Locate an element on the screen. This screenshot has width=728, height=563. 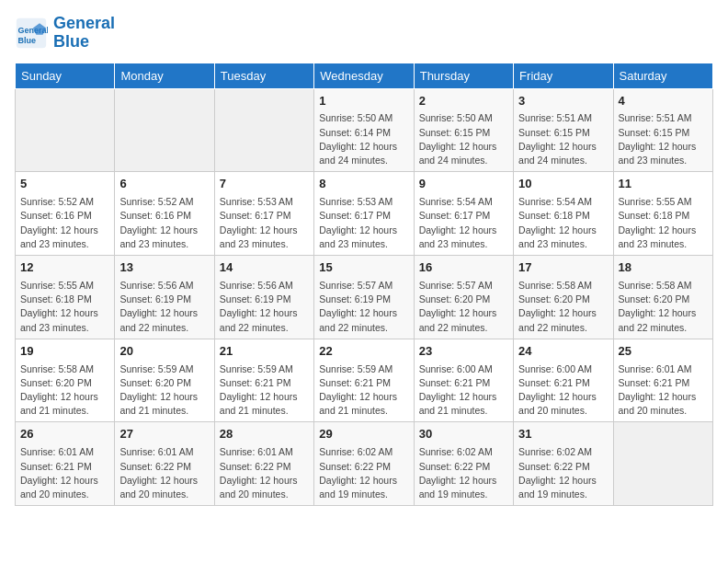
column-header-sunday: Sunday is located at coordinates (65, 75).